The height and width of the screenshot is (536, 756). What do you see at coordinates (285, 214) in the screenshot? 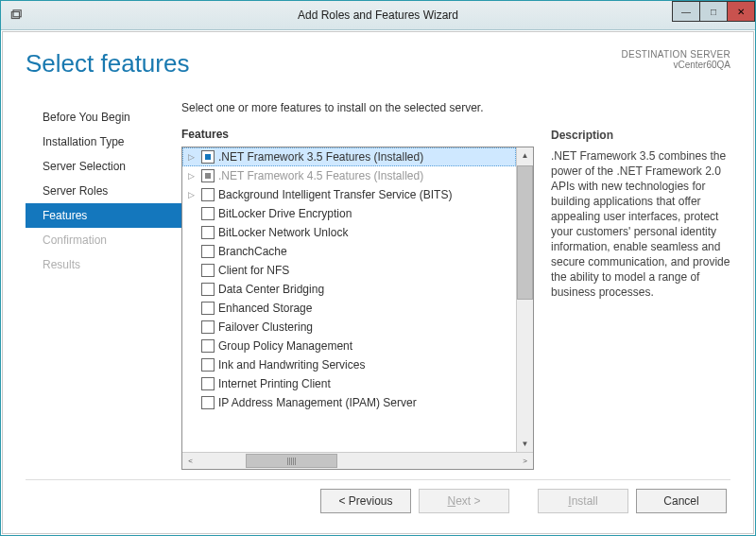
I see `feature-label: BitLocker Drive Encryption` at bounding box center [285, 214].